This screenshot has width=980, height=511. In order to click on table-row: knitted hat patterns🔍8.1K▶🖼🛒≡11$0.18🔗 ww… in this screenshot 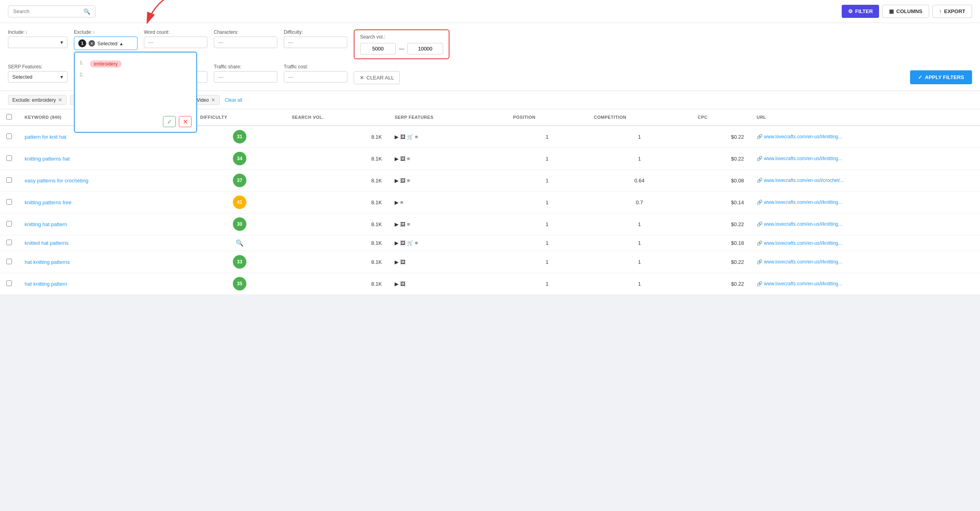, I will do `click(490, 243)`.